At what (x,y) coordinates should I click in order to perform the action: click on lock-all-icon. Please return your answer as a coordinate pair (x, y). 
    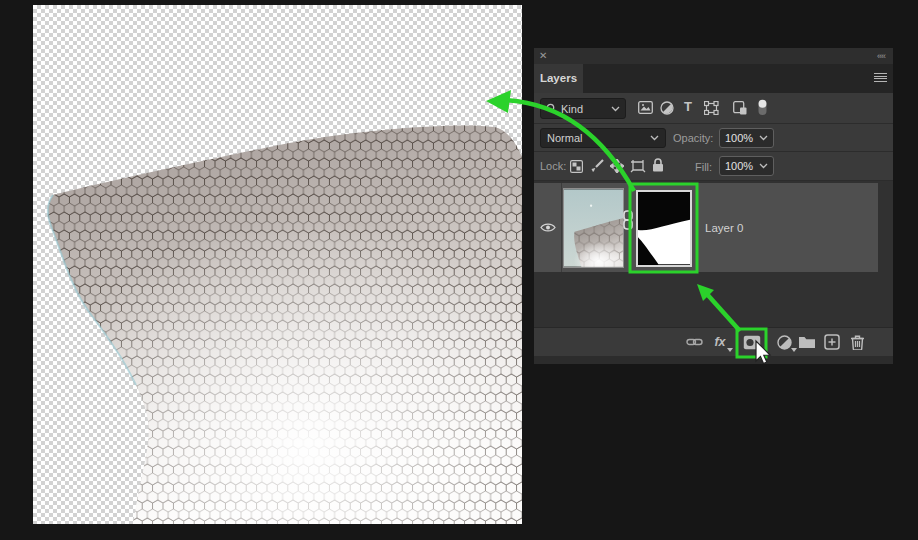
    Looking at the image, I should click on (658, 165).